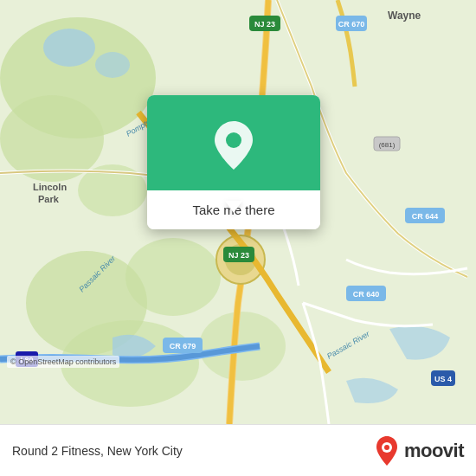  I want to click on svg-text: CR 644, so click(426, 216).